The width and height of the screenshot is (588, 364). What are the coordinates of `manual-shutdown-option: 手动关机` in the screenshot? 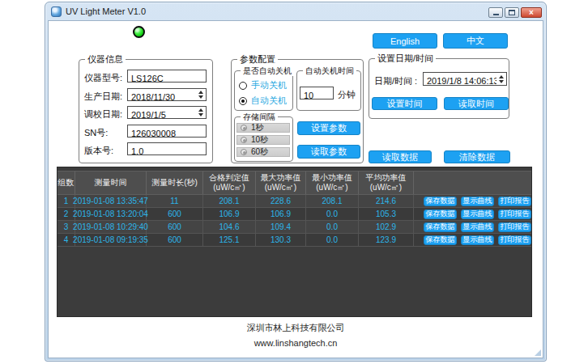 It's located at (262, 86).